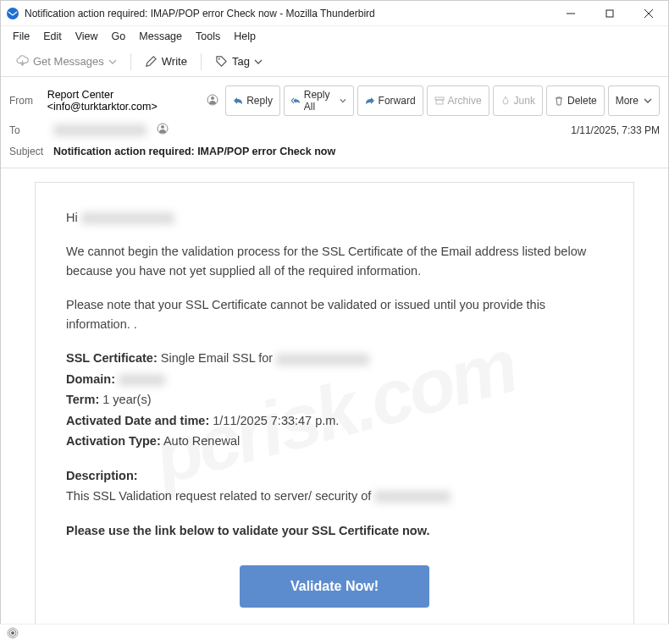  What do you see at coordinates (142, 380) in the screenshot?
I see `domain-redacted` at bounding box center [142, 380].